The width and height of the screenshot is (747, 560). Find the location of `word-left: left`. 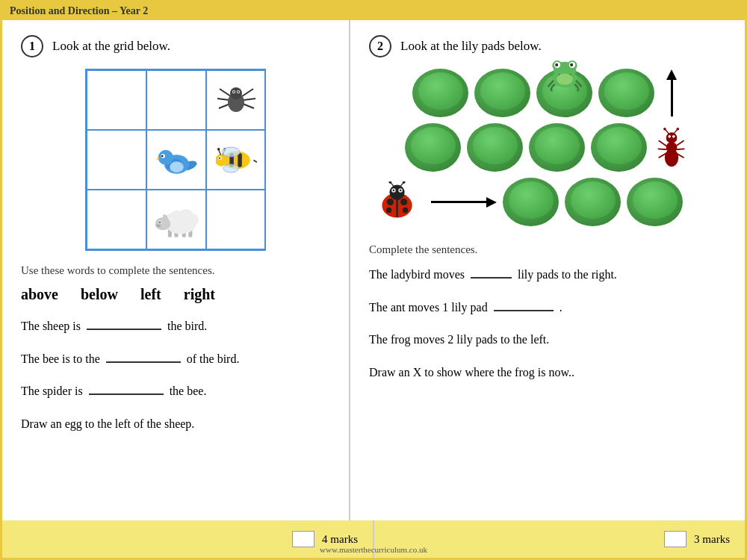

word-left: left is located at coordinates (151, 294).